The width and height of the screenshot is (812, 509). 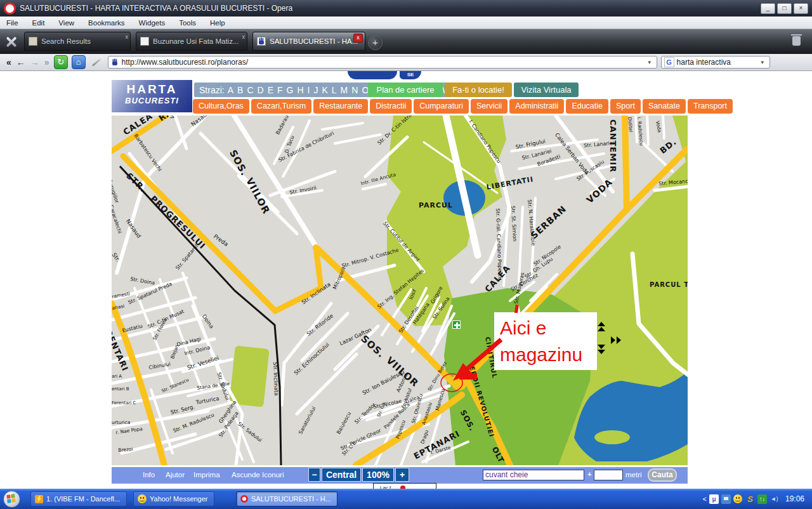 What do you see at coordinates (240, 90) in the screenshot?
I see `street-letter-link: B` at bounding box center [240, 90].